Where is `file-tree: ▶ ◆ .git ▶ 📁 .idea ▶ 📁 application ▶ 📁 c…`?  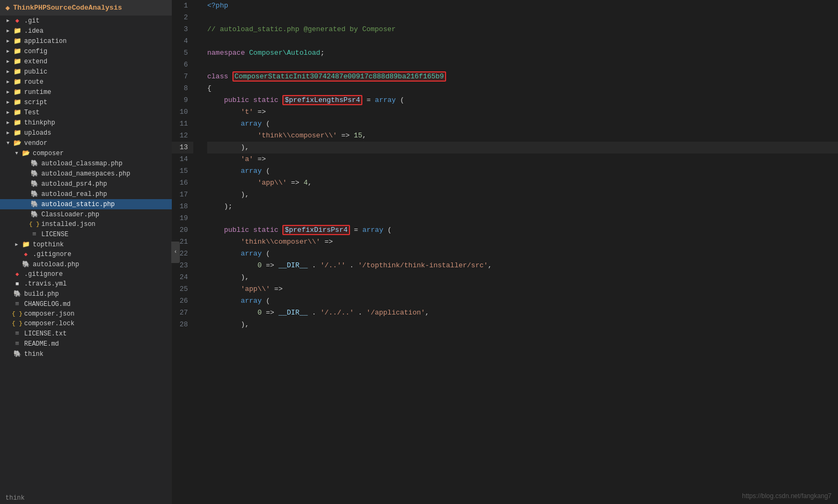 file-tree: ▶ ◆ .git ▶ 📁 .idea ▶ 📁 application ▶ 📁 c… is located at coordinates (86, 187).